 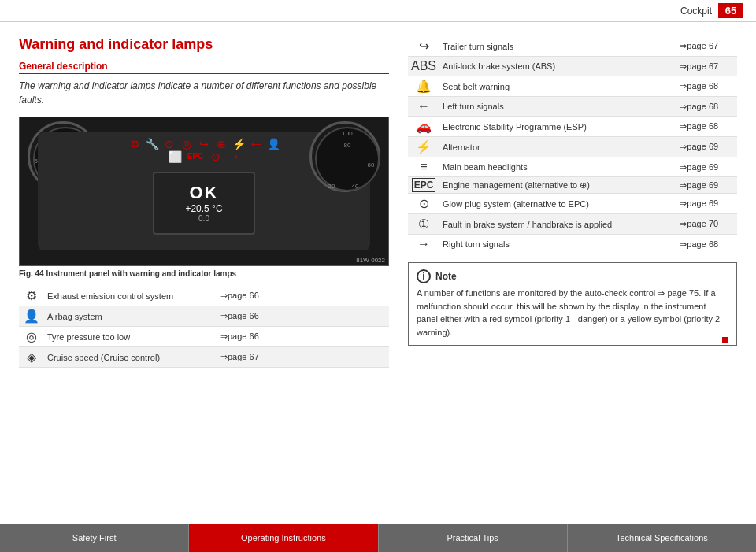 I want to click on warn-icon-5: ↪, so click(x=204, y=144).